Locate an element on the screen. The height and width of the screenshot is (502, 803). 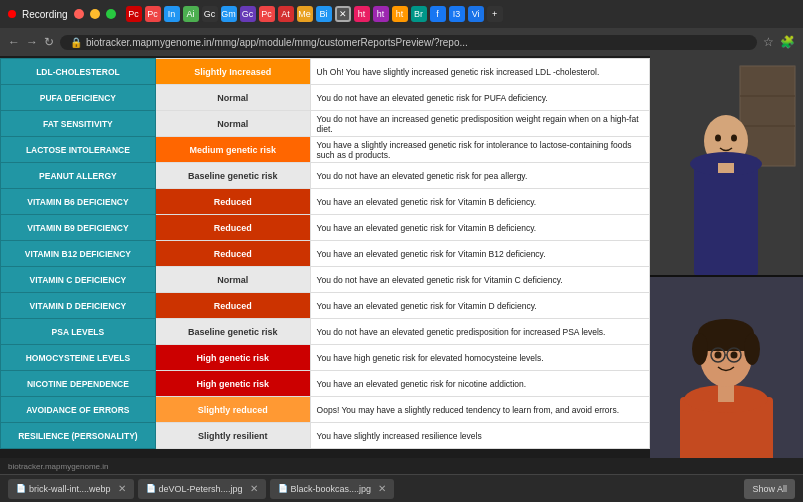
refresh-button: ↻ is located at coordinates (49, 42).